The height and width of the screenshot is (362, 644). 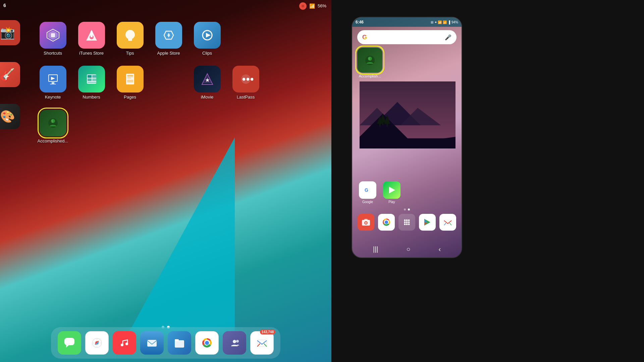 What do you see at coordinates (262, 343) in the screenshot?
I see `dock-gmail: 143,748` at bounding box center [262, 343].